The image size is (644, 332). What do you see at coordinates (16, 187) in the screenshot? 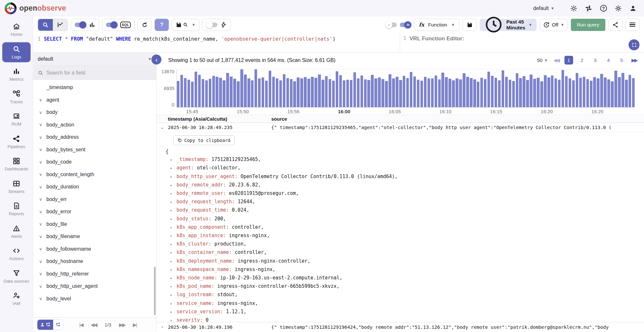
I see `sidebar-item-streams: Streams` at bounding box center [16, 187].